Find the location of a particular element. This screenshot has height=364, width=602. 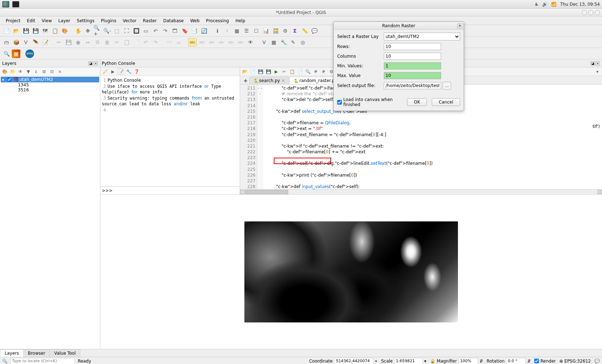

terminal-launcher-icon is located at coordinates (16, 4).